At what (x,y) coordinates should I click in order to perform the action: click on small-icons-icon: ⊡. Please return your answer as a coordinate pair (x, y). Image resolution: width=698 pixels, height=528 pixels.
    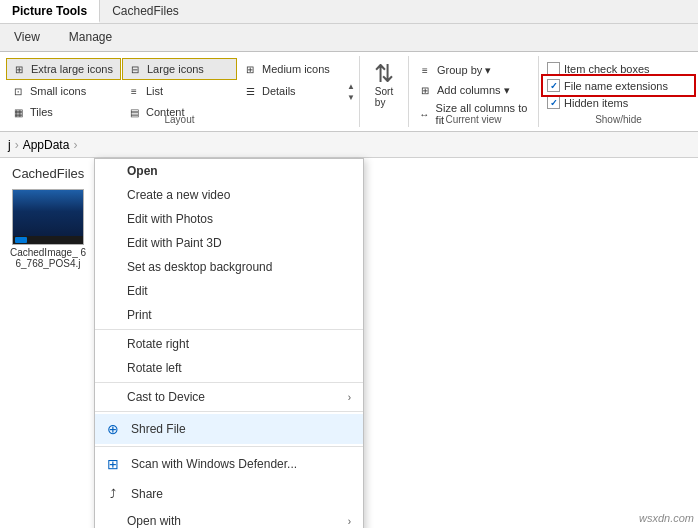
    Looking at the image, I should click on (18, 91).